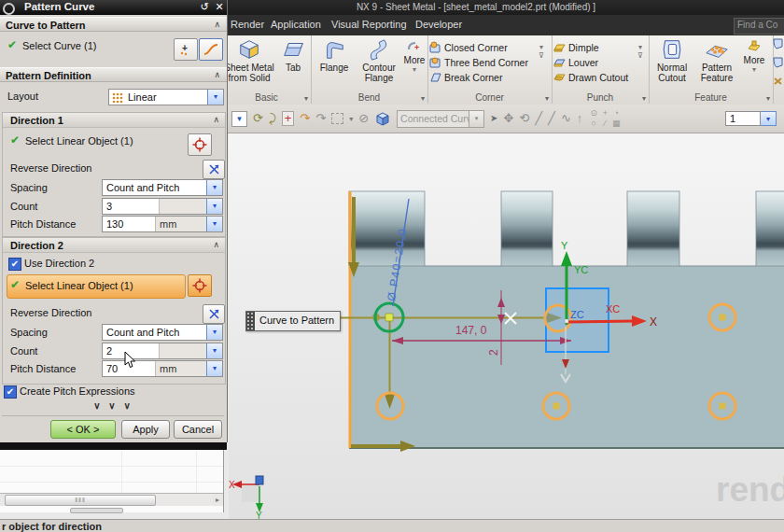 This screenshot has width=784, height=532. I want to click on dialog-drag-icon, so click(9, 9).